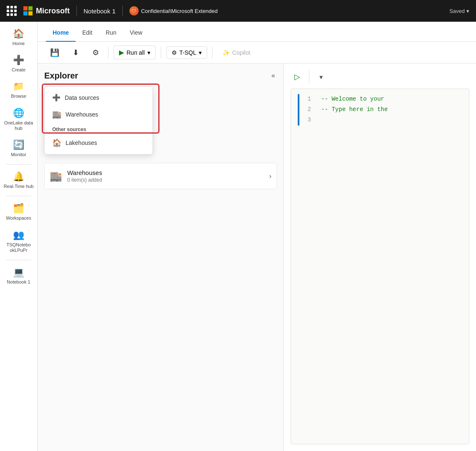 This screenshot has height=451, width=476. Describe the element at coordinates (238, 11) in the screenshot. I see `topbar: Microsoft Notebook 1 🛡 Confidential\Micr…` at that location.